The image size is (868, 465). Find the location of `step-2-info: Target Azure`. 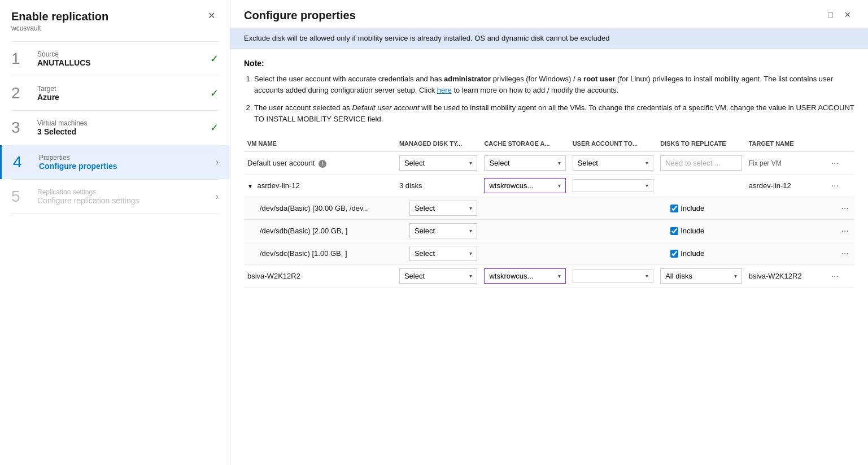

step-2-info: Target Azure is located at coordinates (124, 93).